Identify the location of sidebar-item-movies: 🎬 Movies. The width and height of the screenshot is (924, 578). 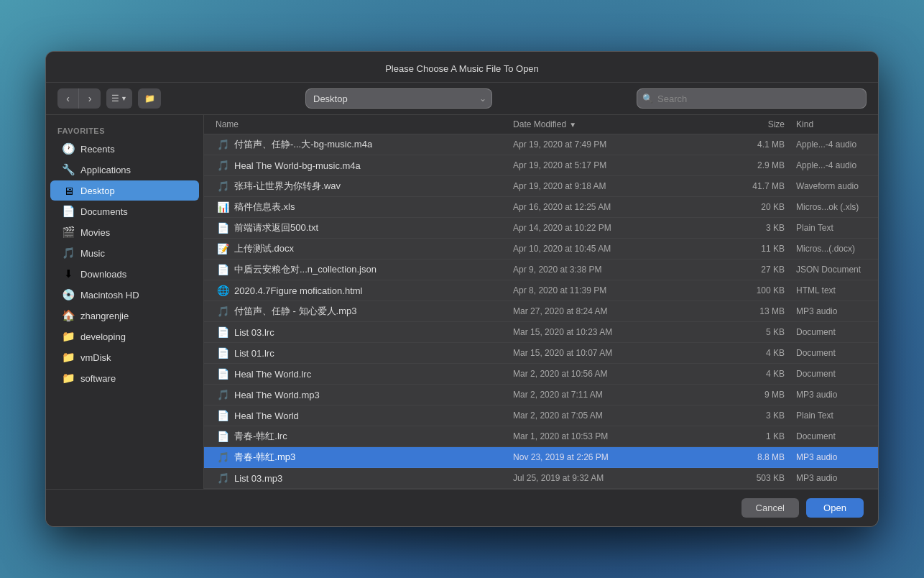
(125, 232).